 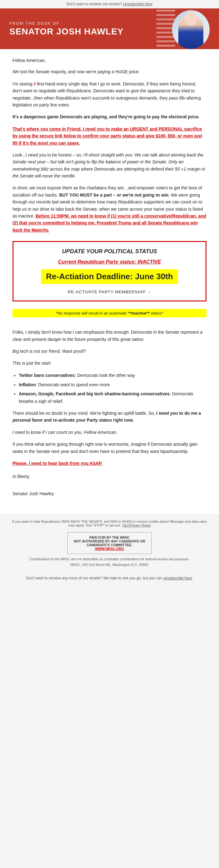 What do you see at coordinates (113, 389) in the screenshot?
I see `bullet-list: Twitter bans conservatives: Democrats lo…` at bounding box center [113, 389].